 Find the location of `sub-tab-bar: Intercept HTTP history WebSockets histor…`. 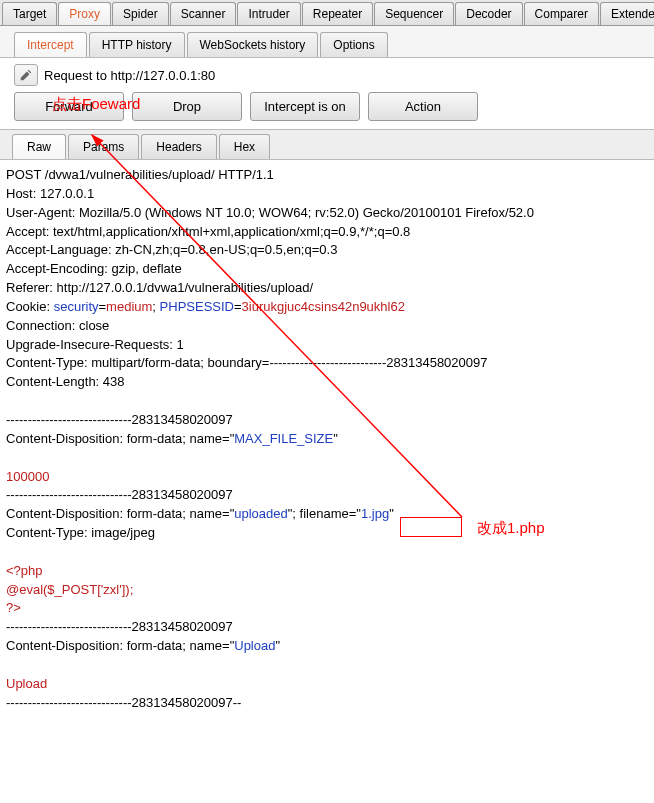

sub-tab-bar: Intercept HTTP history WebSockets histor… is located at coordinates (327, 42).